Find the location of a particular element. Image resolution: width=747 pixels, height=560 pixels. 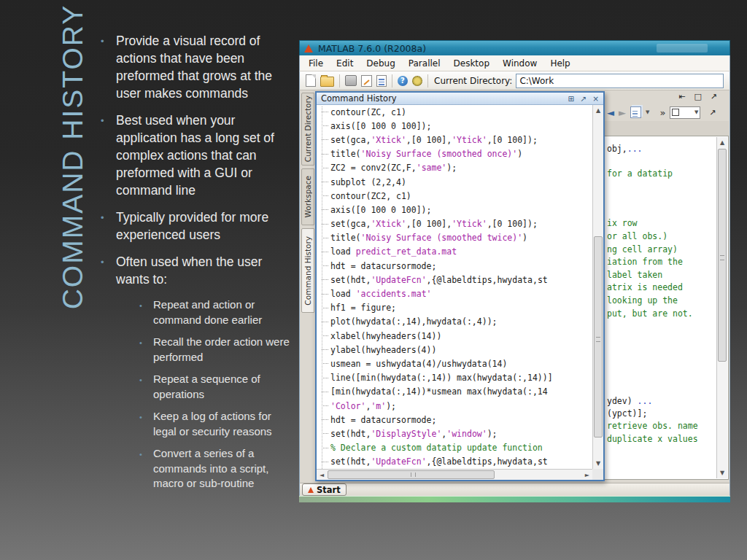

history-line: contour(ZC2, c1) is located at coordinates (454, 195).